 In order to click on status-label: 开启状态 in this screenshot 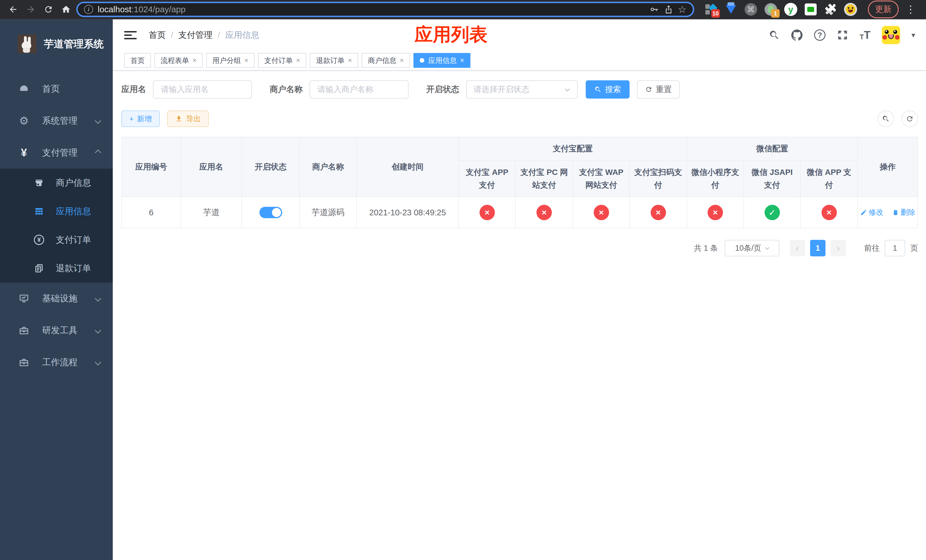, I will do `click(443, 89)`.